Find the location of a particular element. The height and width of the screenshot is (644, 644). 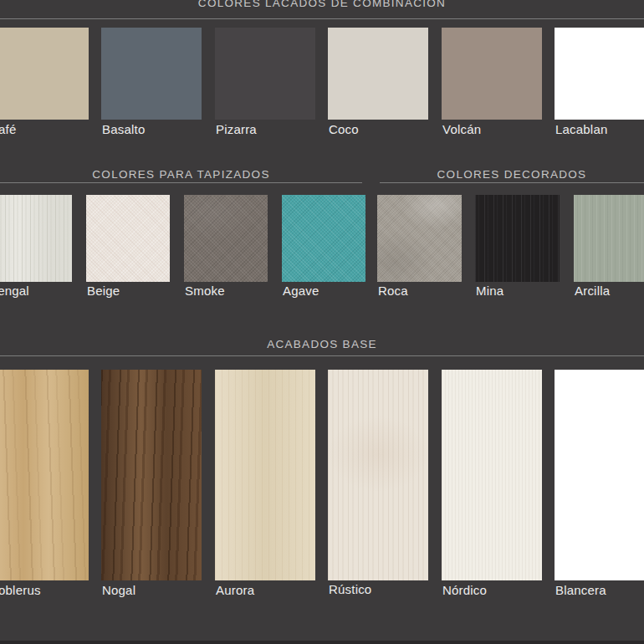

section-title-tapizados: COLORES PARA TAPIZADOS is located at coordinates (181, 175).